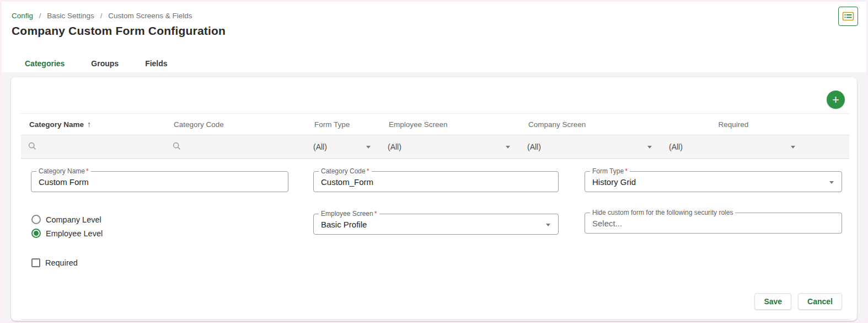 This screenshot has width=868, height=323. What do you see at coordinates (160, 182) in the screenshot?
I see `category-name-input` at bounding box center [160, 182].